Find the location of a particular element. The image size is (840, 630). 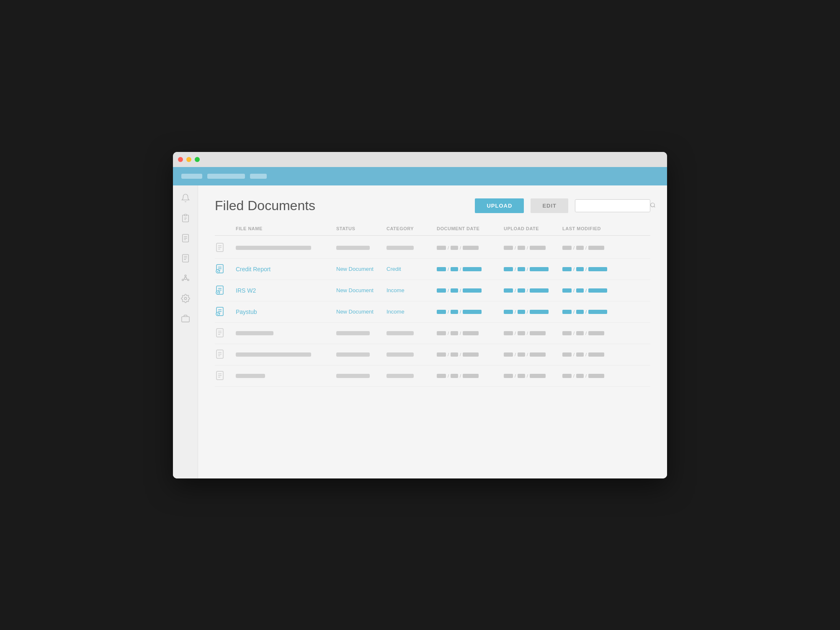

col-header-icon is located at coordinates (225, 229).